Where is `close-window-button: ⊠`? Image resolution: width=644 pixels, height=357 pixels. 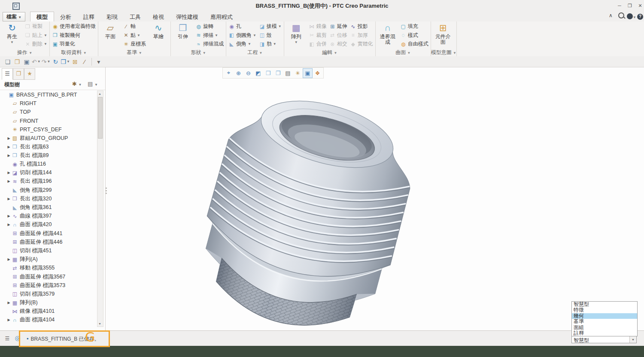 close-window-button: ⊠ is located at coordinates (75, 62).